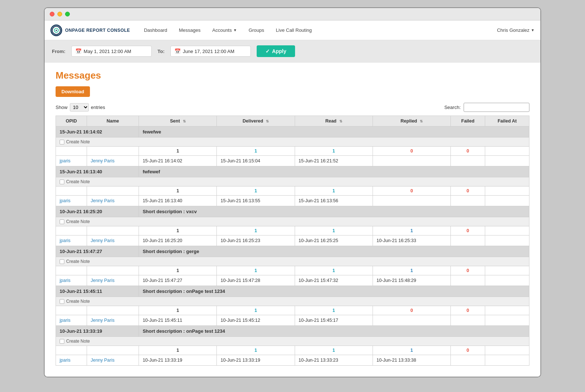  I want to click on to-date-input: 📅 June 17, 2021 12:00 AM, so click(211, 51).